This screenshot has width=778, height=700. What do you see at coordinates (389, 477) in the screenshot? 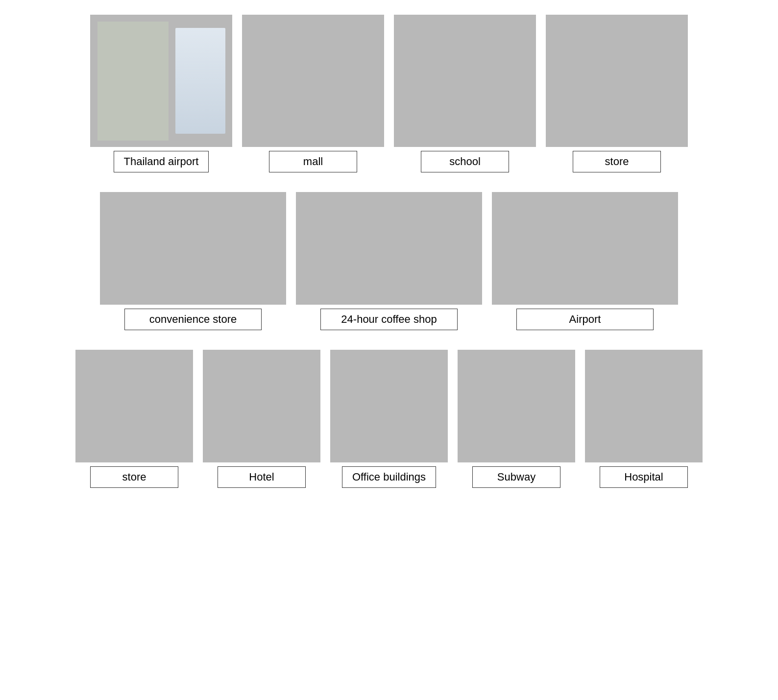
I see `caption-office-buildings: Office buildings` at bounding box center [389, 477].